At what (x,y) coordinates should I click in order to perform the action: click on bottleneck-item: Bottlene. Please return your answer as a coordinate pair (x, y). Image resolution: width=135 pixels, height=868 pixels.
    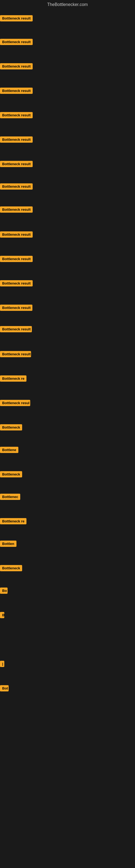
    Looking at the image, I should click on (9, 450).